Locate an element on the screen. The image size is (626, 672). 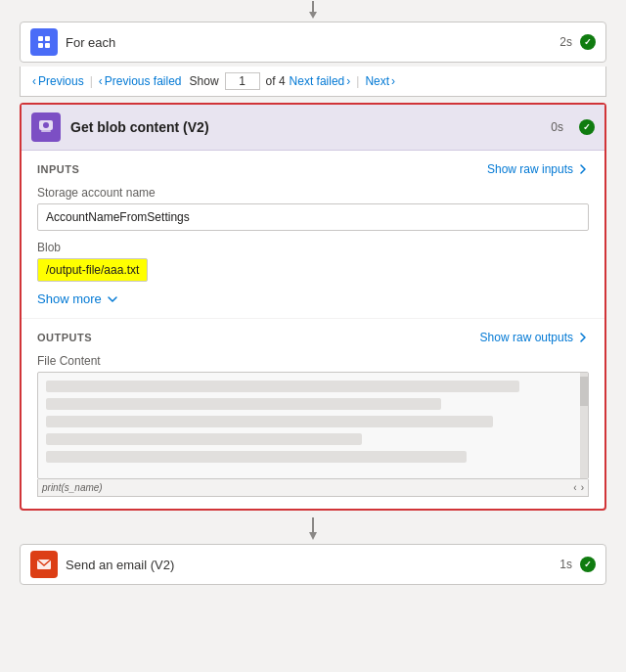
card-success-badge is located at coordinates (587, 127).